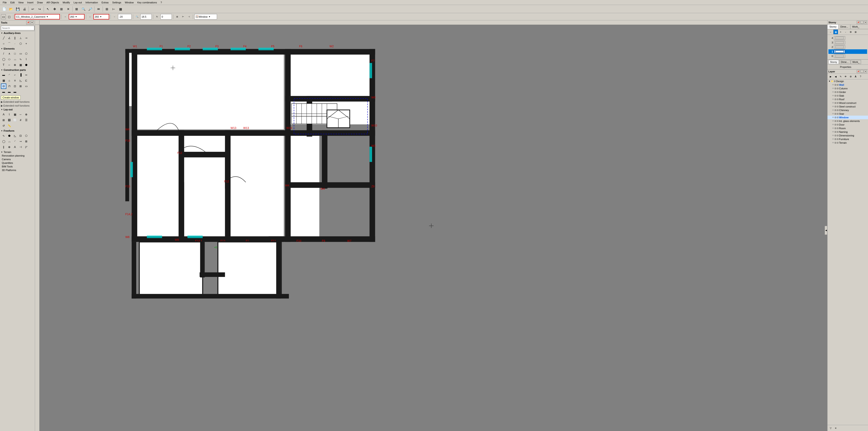 This screenshot has width=868, height=431. What do you see at coordinates (26, 81) in the screenshot?
I see `tool-opening: ⊏` at bounding box center [26, 81].